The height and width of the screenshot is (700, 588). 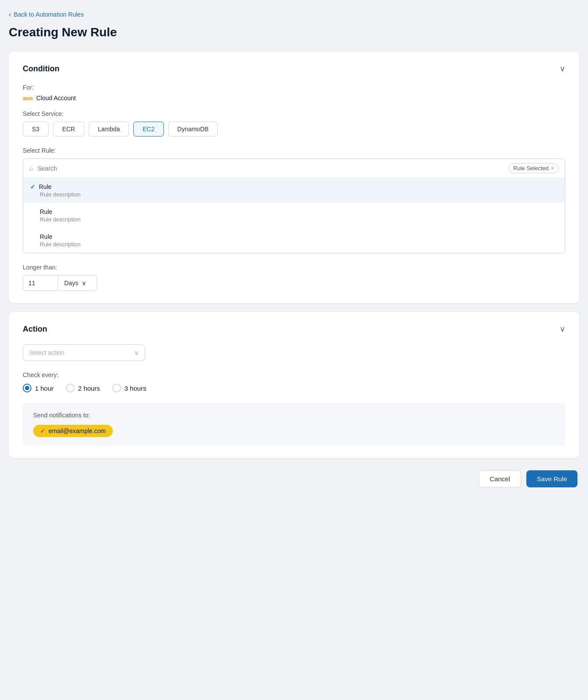 What do you see at coordinates (27, 388) in the screenshot?
I see `radio-1hour-inner` at bounding box center [27, 388].